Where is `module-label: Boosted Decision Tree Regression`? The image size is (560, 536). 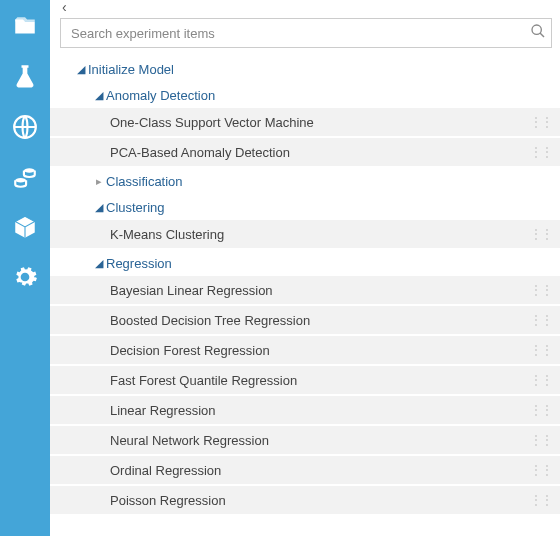
module-label: Boosted Decision Tree Regression is located at coordinates (210, 320).